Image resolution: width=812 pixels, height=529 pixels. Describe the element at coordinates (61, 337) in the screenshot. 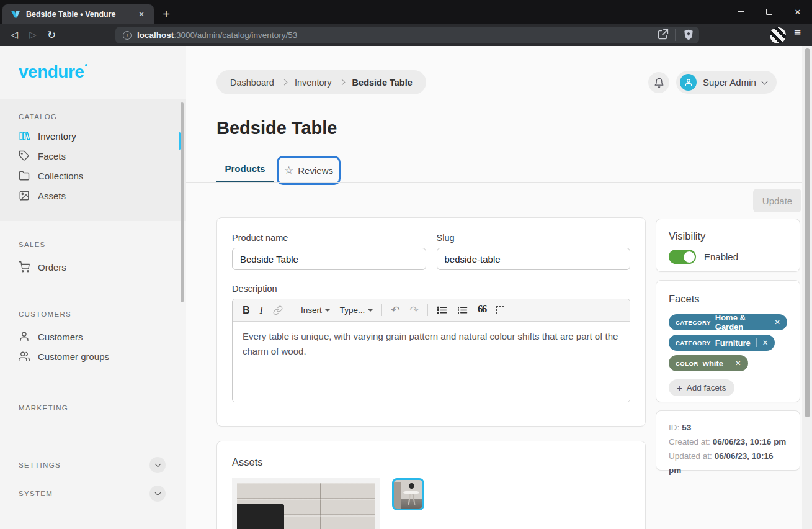

I see `sidebar-item-label: Customers` at that location.